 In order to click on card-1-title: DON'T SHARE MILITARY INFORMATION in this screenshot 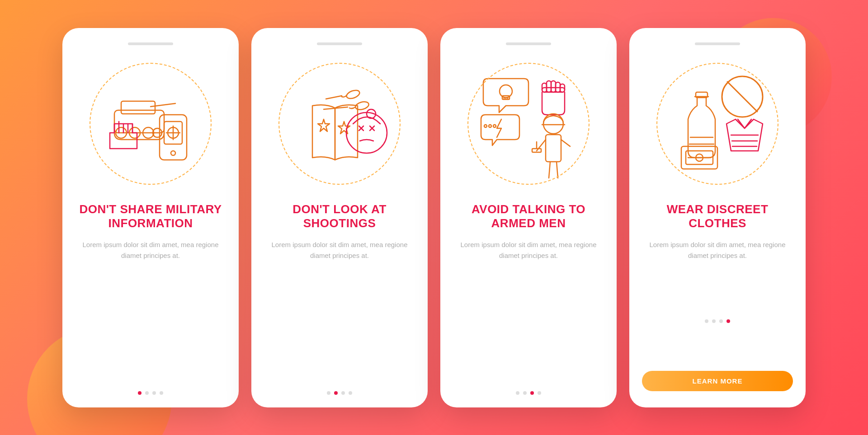, I will do `click(151, 216)`.